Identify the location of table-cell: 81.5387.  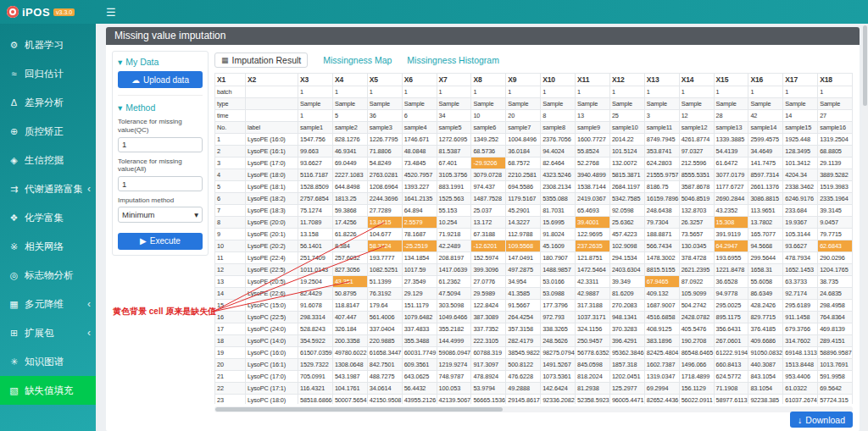
(454, 152).